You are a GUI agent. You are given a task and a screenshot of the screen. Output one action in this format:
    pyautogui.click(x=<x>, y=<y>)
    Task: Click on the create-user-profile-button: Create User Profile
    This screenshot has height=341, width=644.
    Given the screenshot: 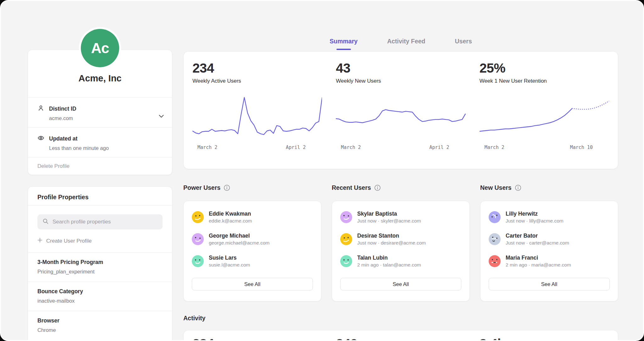 What is the action you would take?
    pyautogui.click(x=100, y=241)
    